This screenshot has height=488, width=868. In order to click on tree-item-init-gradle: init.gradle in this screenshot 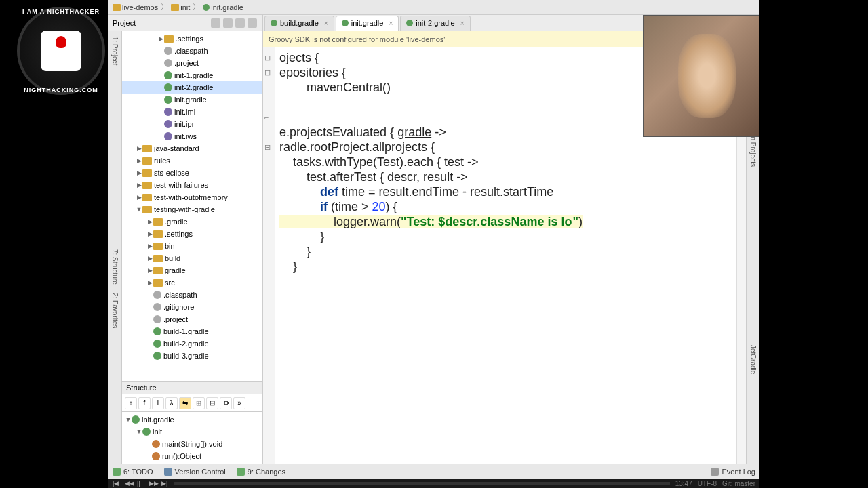, I will do `click(193, 100)`.